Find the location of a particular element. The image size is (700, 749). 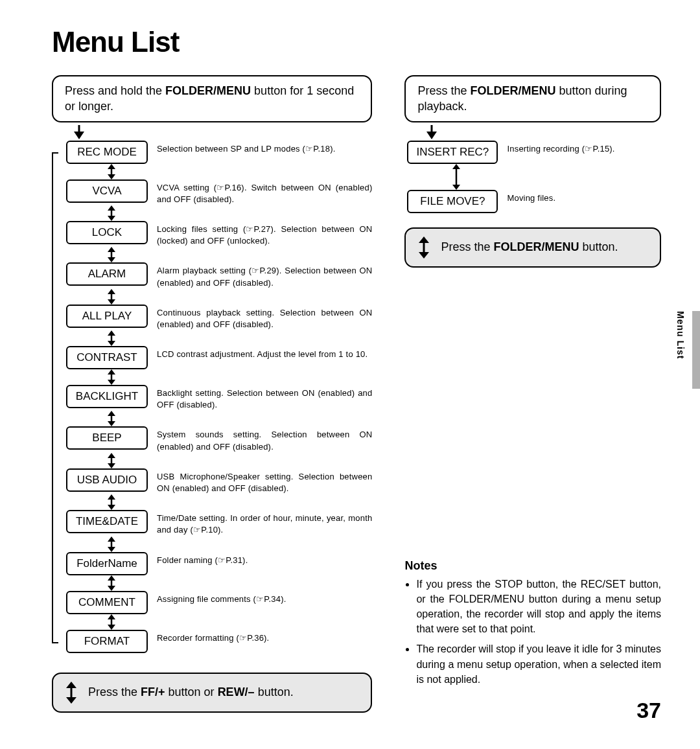

menu-item-box: BEEP is located at coordinates (107, 438).